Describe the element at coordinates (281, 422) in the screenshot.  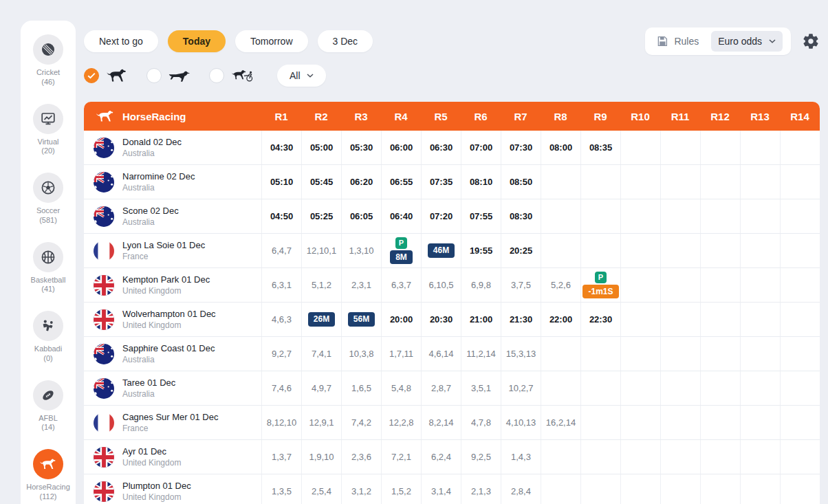
I see `race-cell: 8,12,10` at that location.